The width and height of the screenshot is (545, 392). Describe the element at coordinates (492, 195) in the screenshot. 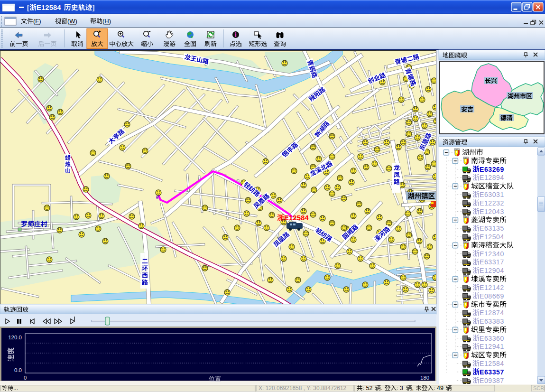

I see `svg-text: E63031` at that location.